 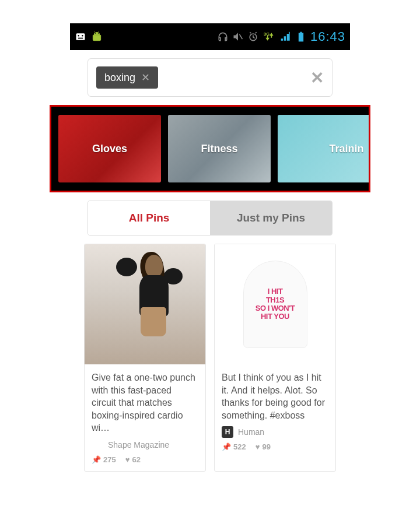 What do you see at coordinates (228, 432) in the screenshot?
I see `source-avatar: H` at bounding box center [228, 432].